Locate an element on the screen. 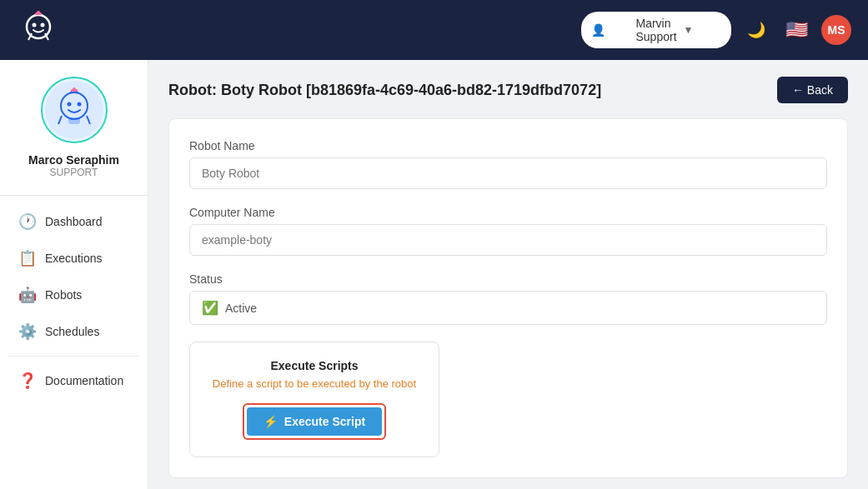 Image resolution: width=868 pixels, height=489 pixels. back-button: ← Back is located at coordinates (812, 90).